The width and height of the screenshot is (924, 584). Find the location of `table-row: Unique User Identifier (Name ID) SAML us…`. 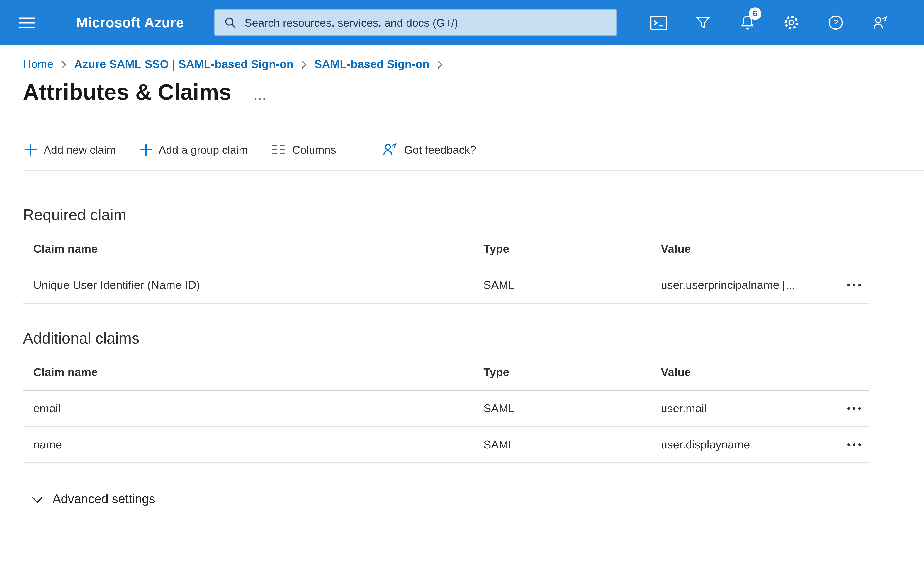

table-row: Unique User Identifier (Name ID) SAML us… is located at coordinates (446, 285).